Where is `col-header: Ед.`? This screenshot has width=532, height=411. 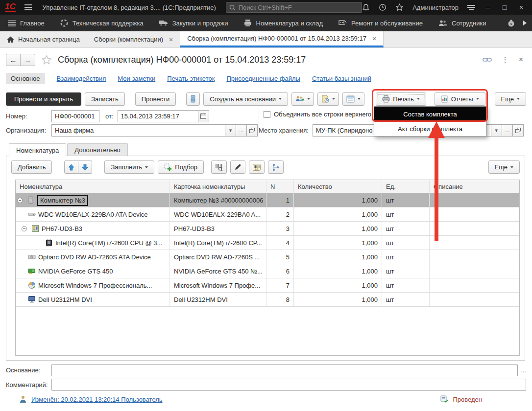 col-header: Ед. is located at coordinates (406, 186).